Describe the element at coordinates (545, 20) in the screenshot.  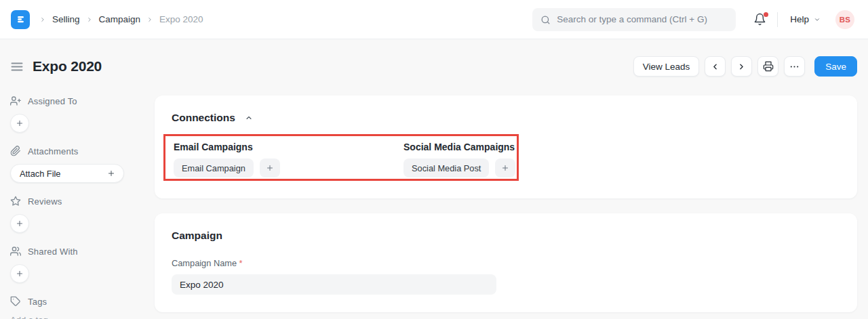
I see `search-icon` at that location.